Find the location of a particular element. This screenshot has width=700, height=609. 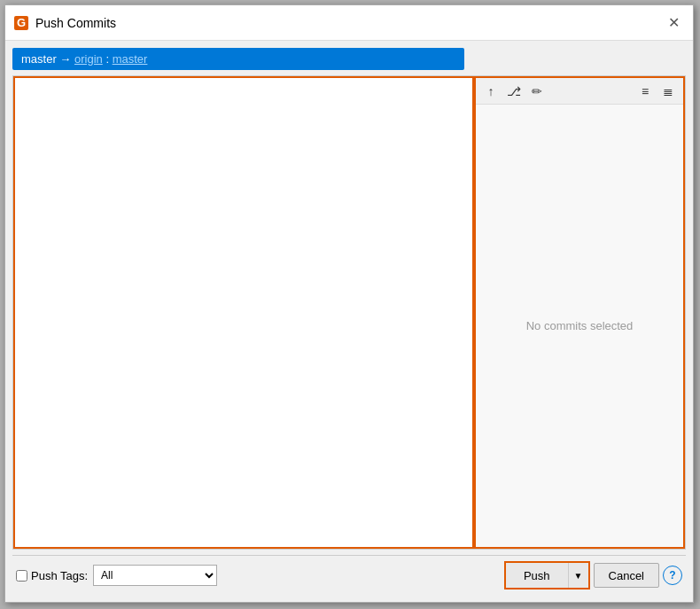

branch-arrow: → is located at coordinates (66, 59).